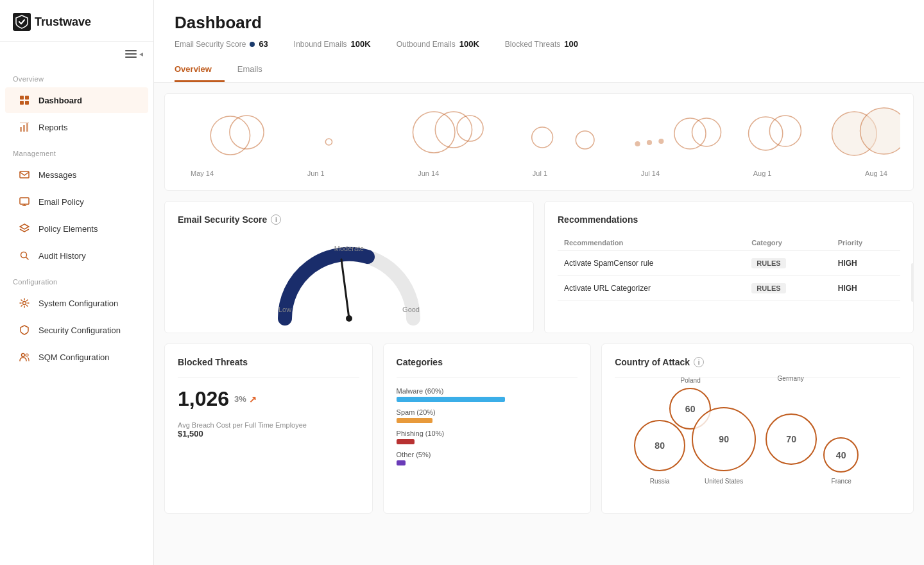 This screenshot has width=924, height=565. What do you see at coordinates (539, 23) in the screenshot?
I see `page-title: Dashboard` at bounding box center [539, 23].